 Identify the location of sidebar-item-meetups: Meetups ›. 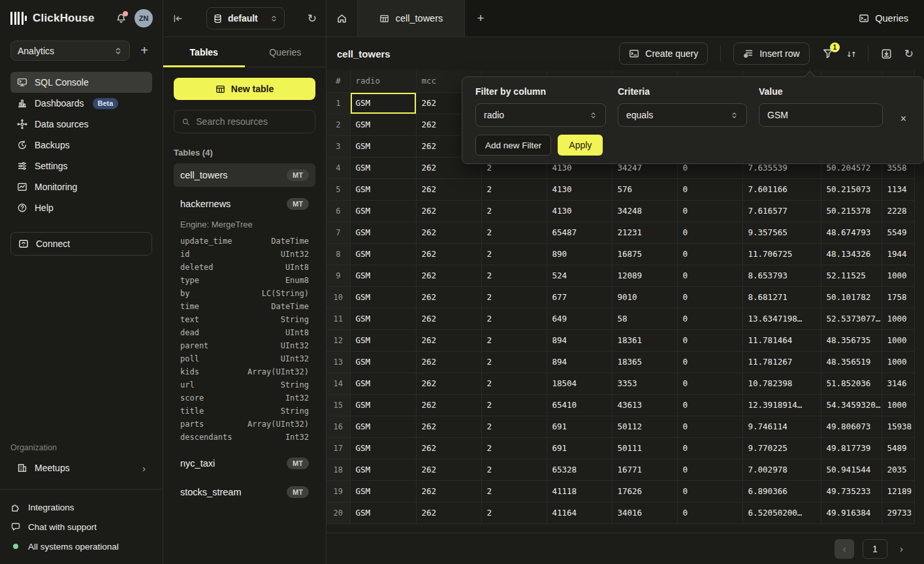
(81, 468).